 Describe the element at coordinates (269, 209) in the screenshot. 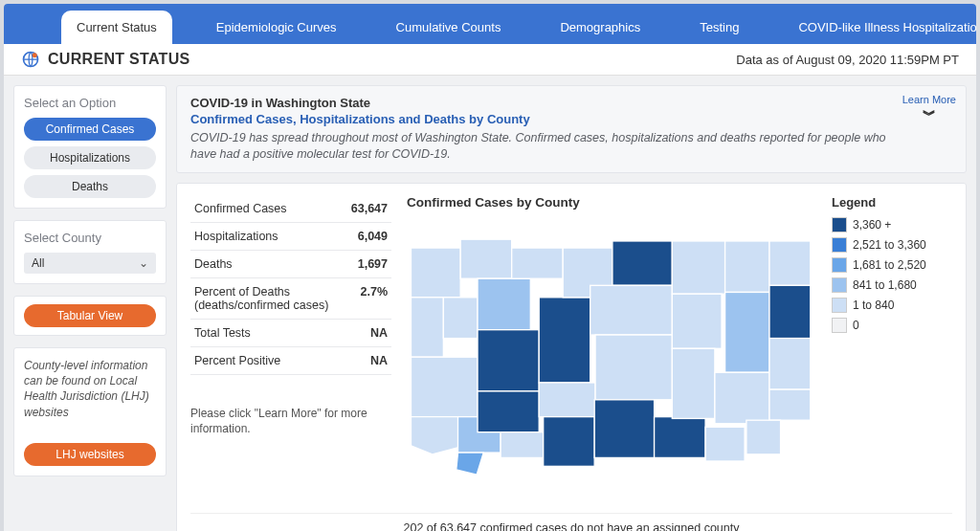

I see `stats-label: Confirmed Cases` at that location.